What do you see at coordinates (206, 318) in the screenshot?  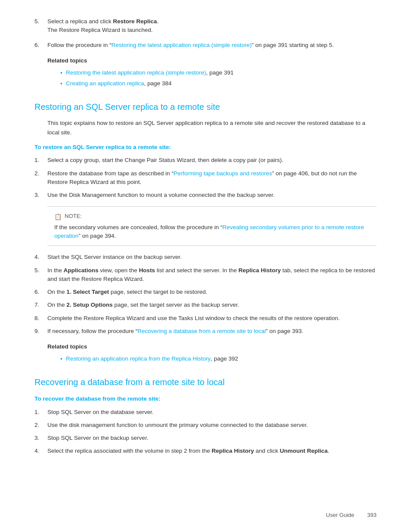 I see `s1-step-item-8: 8. Complete the Restore Replica Wizard a…` at bounding box center [206, 318].